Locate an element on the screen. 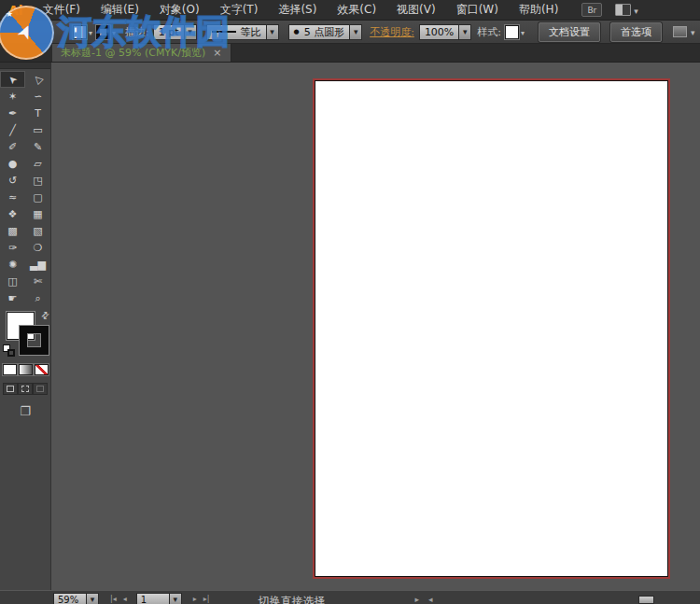  tool-scale: ◳ is located at coordinates (37, 180).